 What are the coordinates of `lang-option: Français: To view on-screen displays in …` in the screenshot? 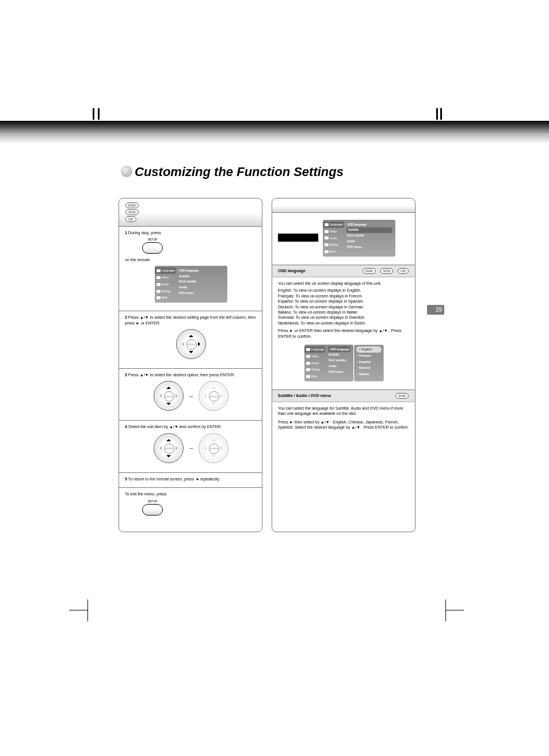 It's located at (344, 296).